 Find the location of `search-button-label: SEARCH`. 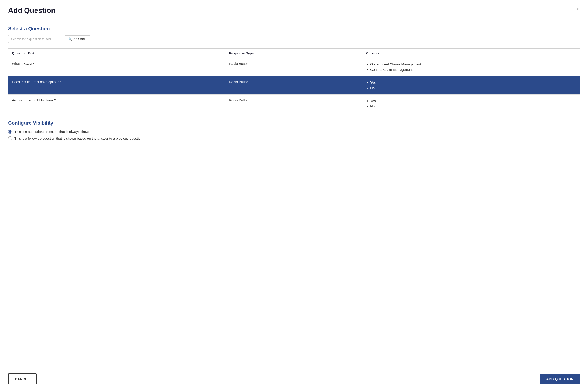

search-button-label: SEARCH is located at coordinates (80, 39).